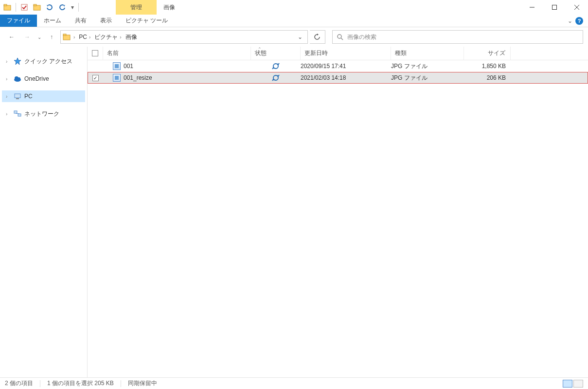 The width and height of the screenshot is (588, 389). I want to click on window-controls, so click(554, 7).